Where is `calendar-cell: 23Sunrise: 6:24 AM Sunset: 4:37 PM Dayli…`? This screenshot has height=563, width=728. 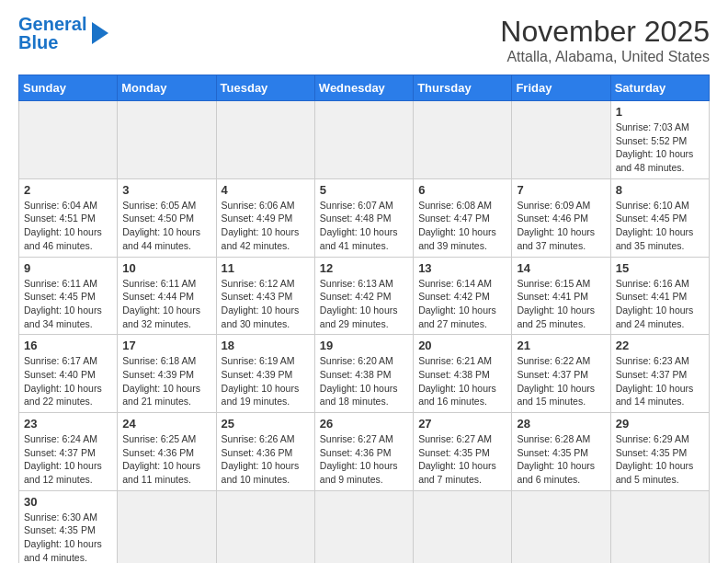 calendar-cell: 23Sunrise: 6:24 AM Sunset: 4:37 PM Dayli… is located at coordinates (68, 453).